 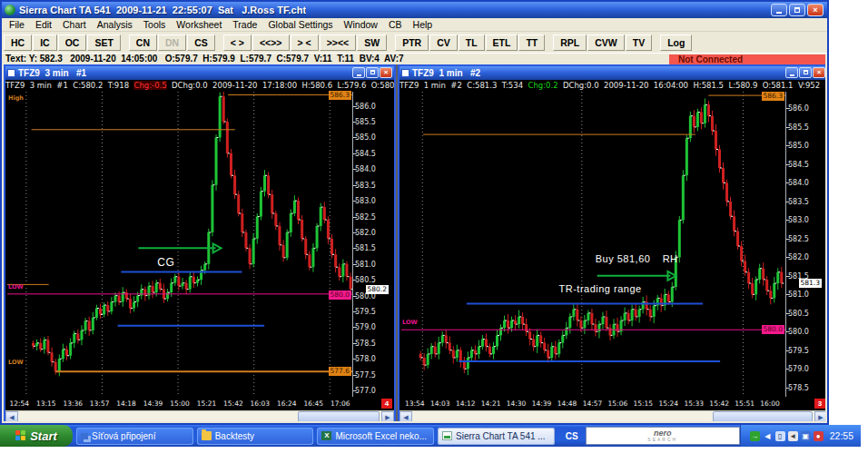 What do you see at coordinates (36, 436) in the screenshot?
I see `start-button: Start` at bounding box center [36, 436].